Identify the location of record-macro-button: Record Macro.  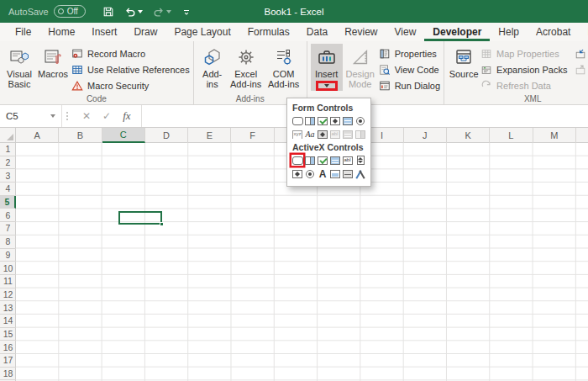
(130, 54).